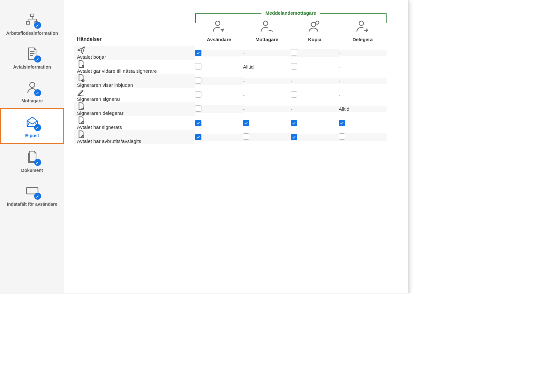 Image resolution: width=550 pixels, height=392 pixels. Describe the element at coordinates (32, 67) in the screenshot. I see `sidebar-item-label: Avtalsinformation` at that location.